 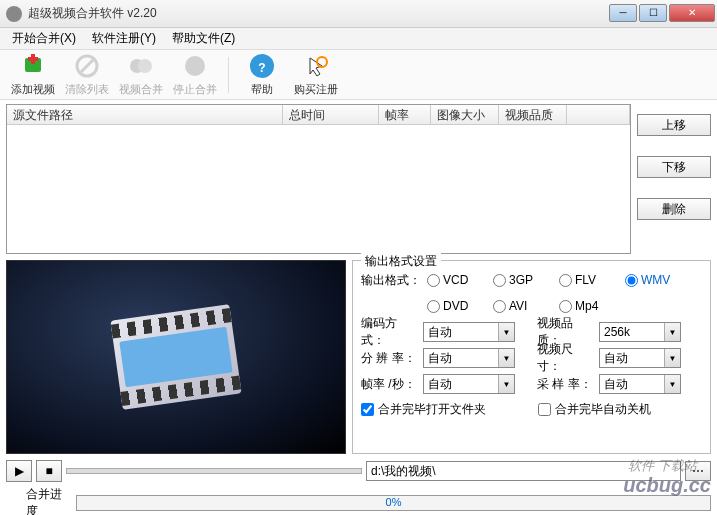 What do you see at coordinates (674, 125) in the screenshot?
I see `move-up-button: 上移` at bounding box center [674, 125].